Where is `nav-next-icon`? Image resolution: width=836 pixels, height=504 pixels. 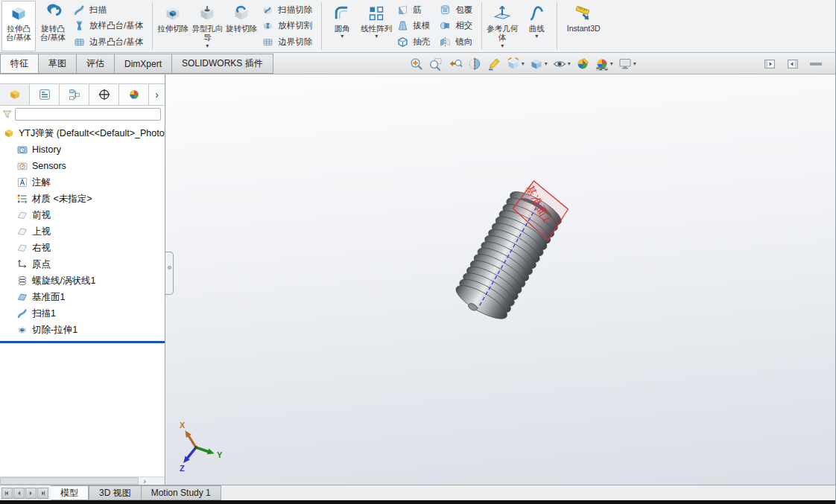 nav-next-icon is located at coordinates (31, 493).